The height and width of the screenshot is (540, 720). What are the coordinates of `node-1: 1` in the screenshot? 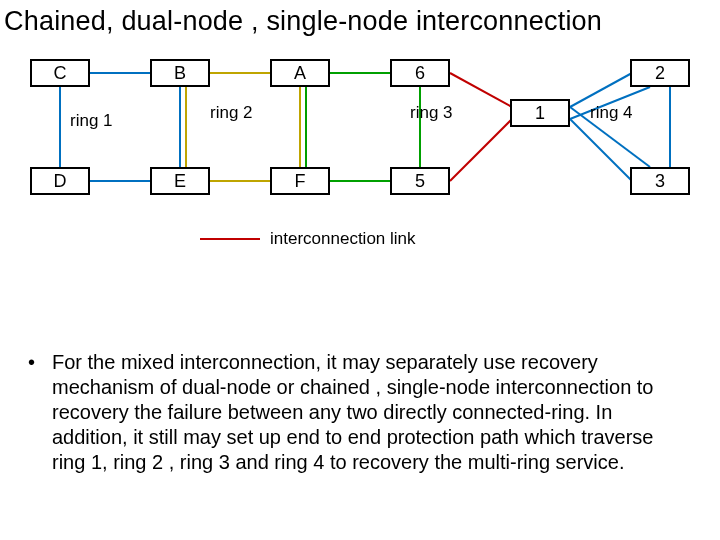 It's located at (540, 113).